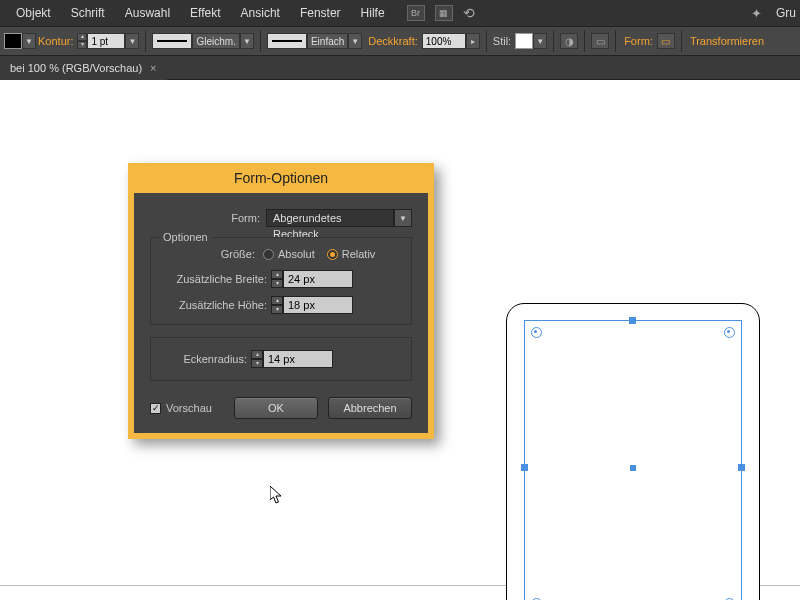 The image size is (800, 600). Describe the element at coordinates (106, 41) in the screenshot. I see `stroke-weight-input` at that location.